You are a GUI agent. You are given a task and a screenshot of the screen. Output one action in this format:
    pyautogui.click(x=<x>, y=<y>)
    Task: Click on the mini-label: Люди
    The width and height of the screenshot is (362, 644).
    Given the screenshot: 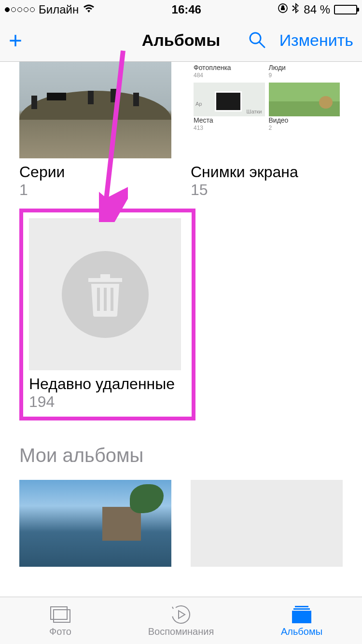 What is the action you would take?
    pyautogui.click(x=305, y=68)
    